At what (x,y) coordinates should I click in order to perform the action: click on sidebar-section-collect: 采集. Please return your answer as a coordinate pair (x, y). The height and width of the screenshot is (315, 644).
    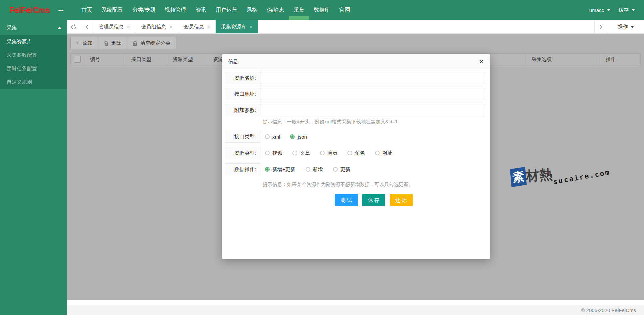
    Looking at the image, I should click on (34, 28).